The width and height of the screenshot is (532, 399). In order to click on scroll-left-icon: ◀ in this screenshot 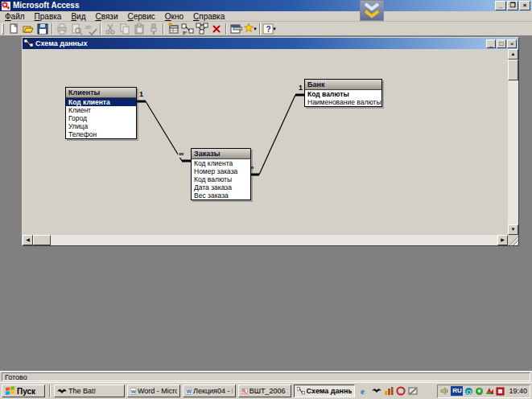, I will do `click(27, 240)`.